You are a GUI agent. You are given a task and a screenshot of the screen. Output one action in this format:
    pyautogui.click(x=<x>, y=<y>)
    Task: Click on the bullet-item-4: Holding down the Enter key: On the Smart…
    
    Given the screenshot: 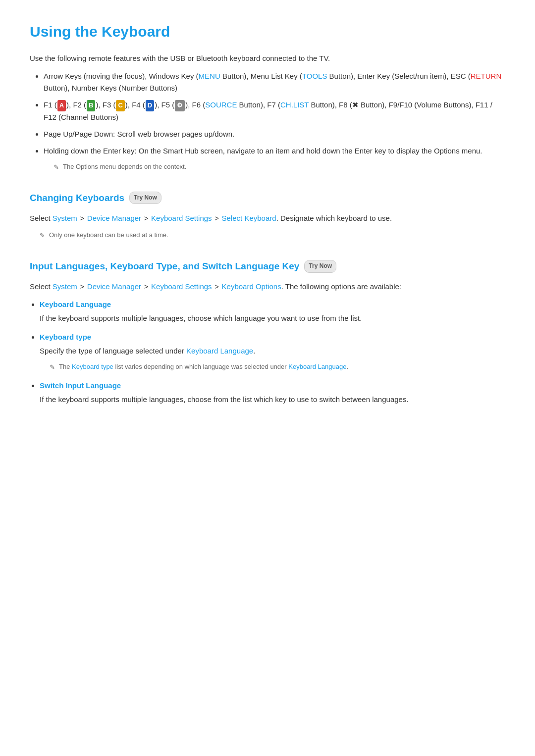 What is the action you would take?
    pyautogui.click(x=274, y=159)
    